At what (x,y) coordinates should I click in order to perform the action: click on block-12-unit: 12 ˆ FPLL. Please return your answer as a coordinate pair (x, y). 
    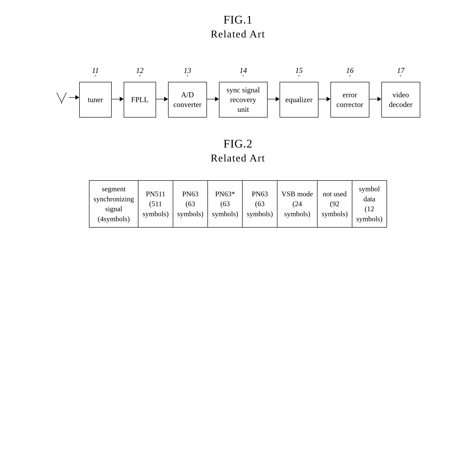
    Looking at the image, I should click on (140, 93).